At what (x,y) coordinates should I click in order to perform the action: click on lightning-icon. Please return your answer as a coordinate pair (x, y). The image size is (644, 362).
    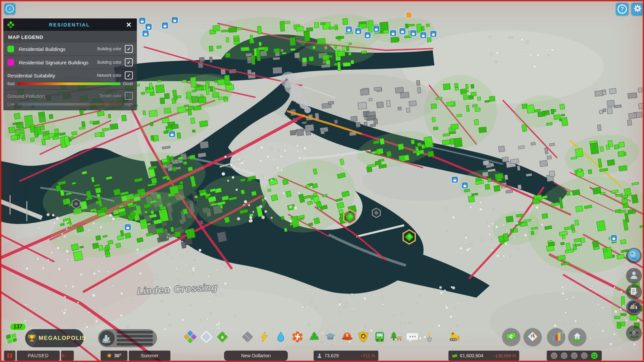
    Looking at the image, I should click on (264, 338).